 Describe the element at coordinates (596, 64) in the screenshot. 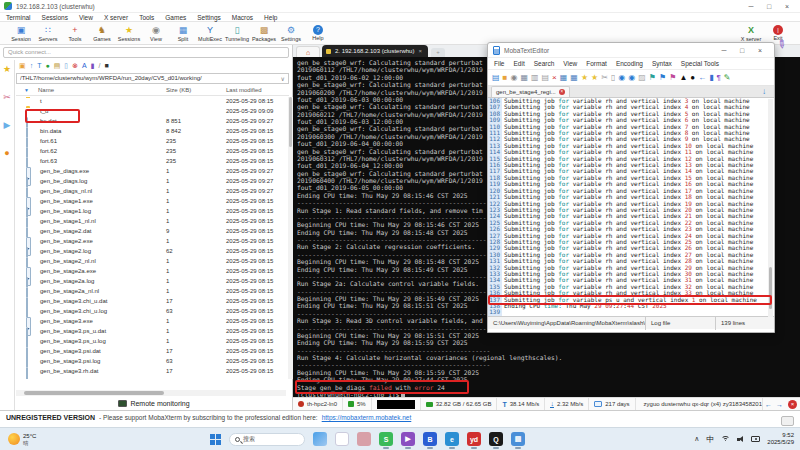

I see `editor-menu-format: Format` at that location.